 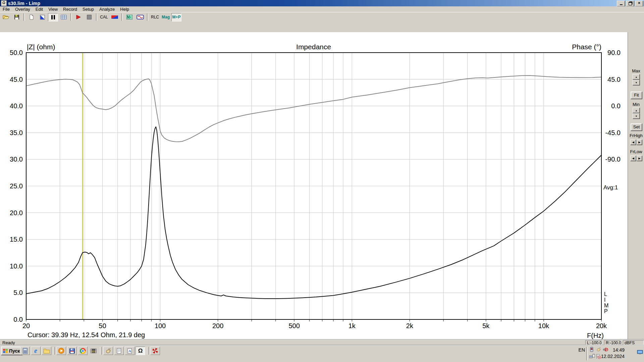 I want to click on set-button: Set, so click(x=637, y=127).